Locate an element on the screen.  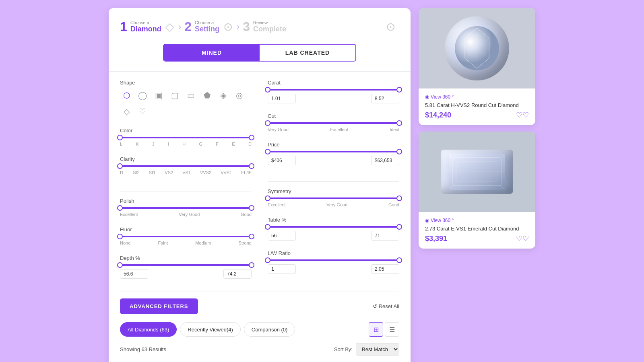
carat-fill is located at coordinates (333, 90).